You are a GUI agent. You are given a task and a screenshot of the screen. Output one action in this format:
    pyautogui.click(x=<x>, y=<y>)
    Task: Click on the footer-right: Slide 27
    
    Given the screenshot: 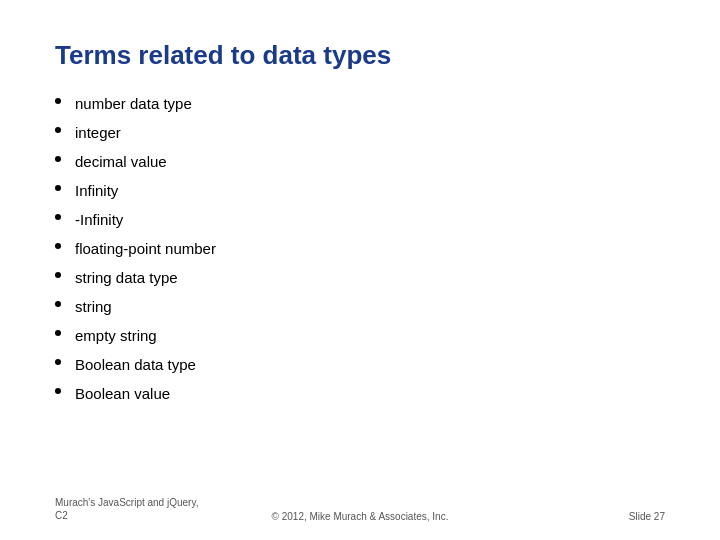 What is the action you would take?
    pyautogui.click(x=647, y=516)
    